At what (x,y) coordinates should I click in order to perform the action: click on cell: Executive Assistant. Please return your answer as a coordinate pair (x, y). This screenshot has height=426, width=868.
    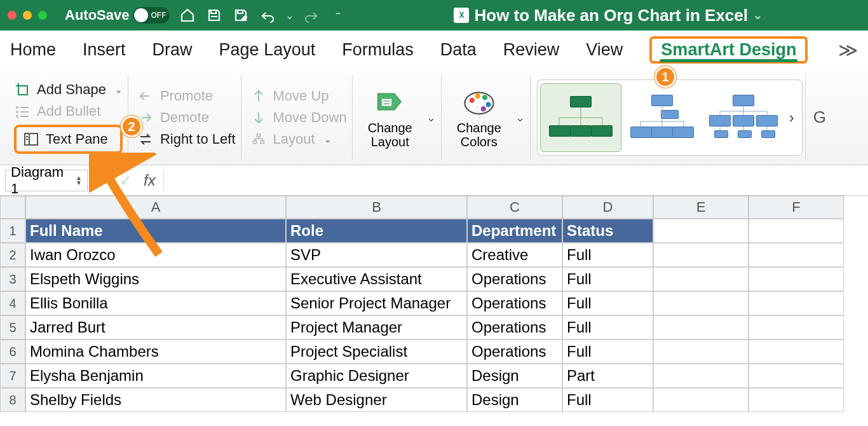
    Looking at the image, I should click on (376, 279).